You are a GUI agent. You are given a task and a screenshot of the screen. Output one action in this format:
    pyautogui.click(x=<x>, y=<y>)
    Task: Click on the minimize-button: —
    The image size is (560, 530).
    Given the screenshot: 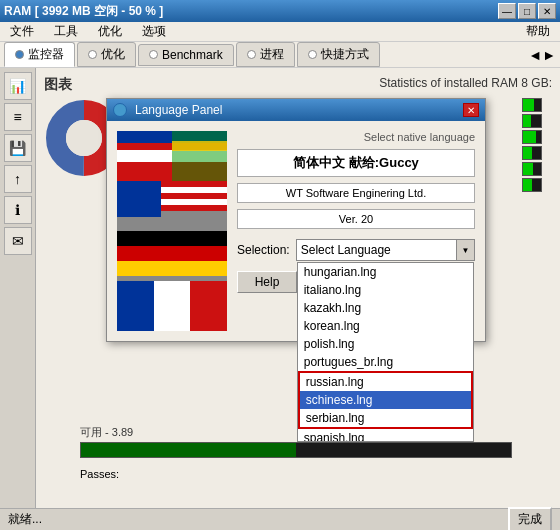 What is the action you would take?
    pyautogui.click(x=507, y=11)
    